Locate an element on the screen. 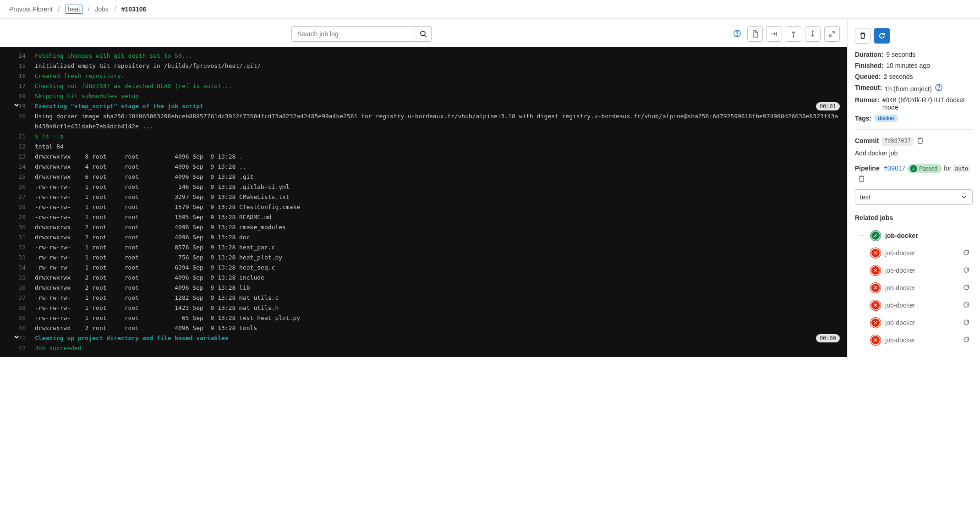 The width and height of the screenshot is (980, 523). breadcrumb-project: heat is located at coordinates (74, 9).